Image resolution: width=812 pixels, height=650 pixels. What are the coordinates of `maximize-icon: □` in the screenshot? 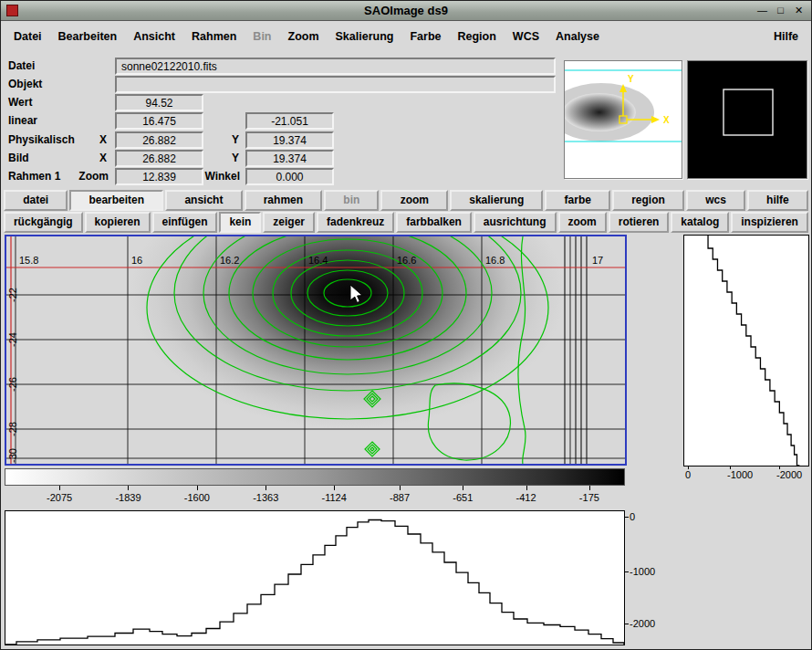 It's located at (781, 11).